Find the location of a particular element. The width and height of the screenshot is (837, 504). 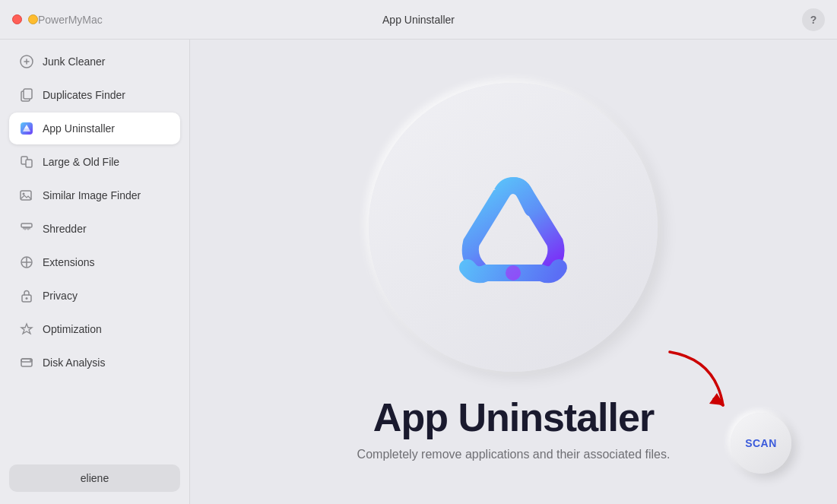

minimize-button is located at coordinates (33, 20).